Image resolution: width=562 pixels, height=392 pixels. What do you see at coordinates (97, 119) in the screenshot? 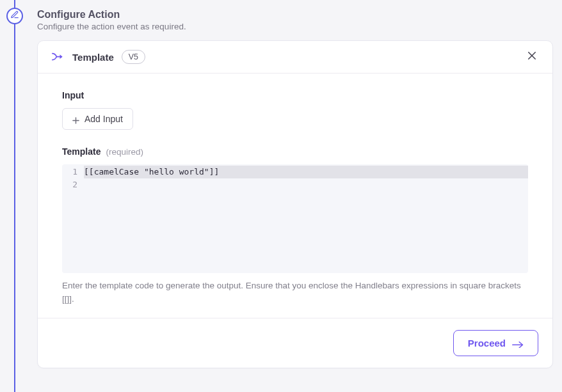
I see `add-input-button: Add Input` at bounding box center [97, 119].